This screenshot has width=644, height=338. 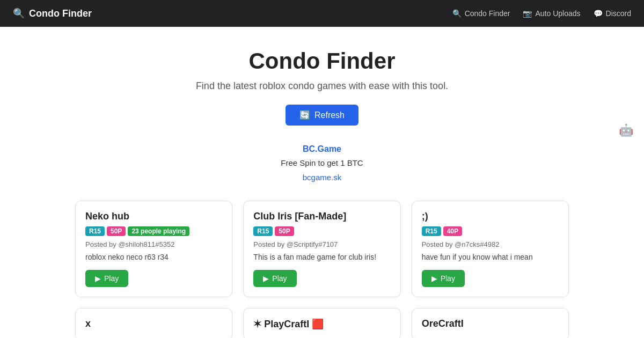 I want to click on card-badges: R1540P, so click(x=491, y=231).